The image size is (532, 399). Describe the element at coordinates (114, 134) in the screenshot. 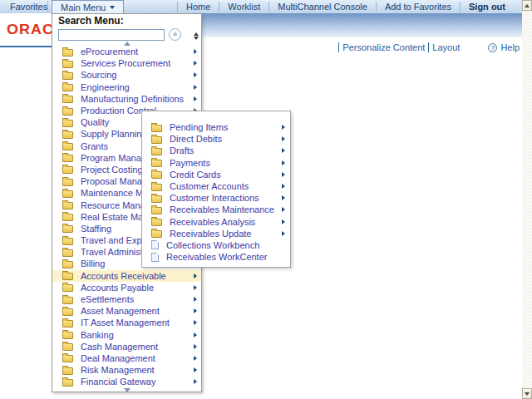

I see `menu-item-label: Supply Planning` at that location.